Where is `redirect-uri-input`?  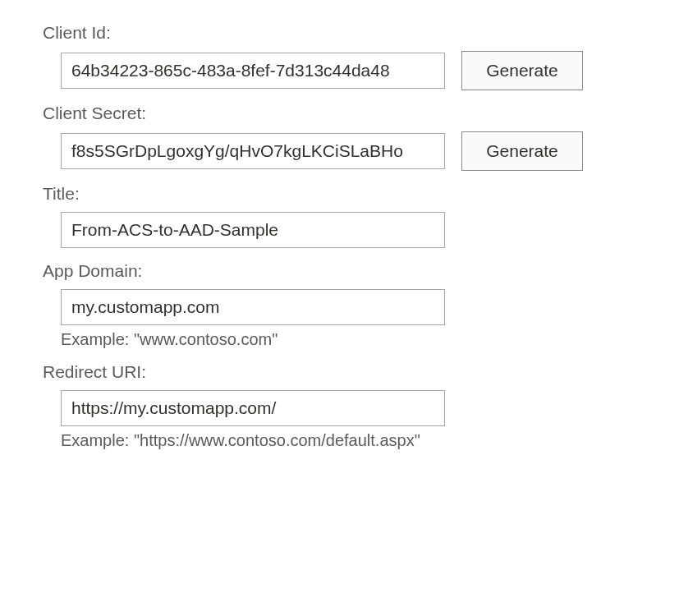 redirect-uri-input is located at coordinates (253, 408).